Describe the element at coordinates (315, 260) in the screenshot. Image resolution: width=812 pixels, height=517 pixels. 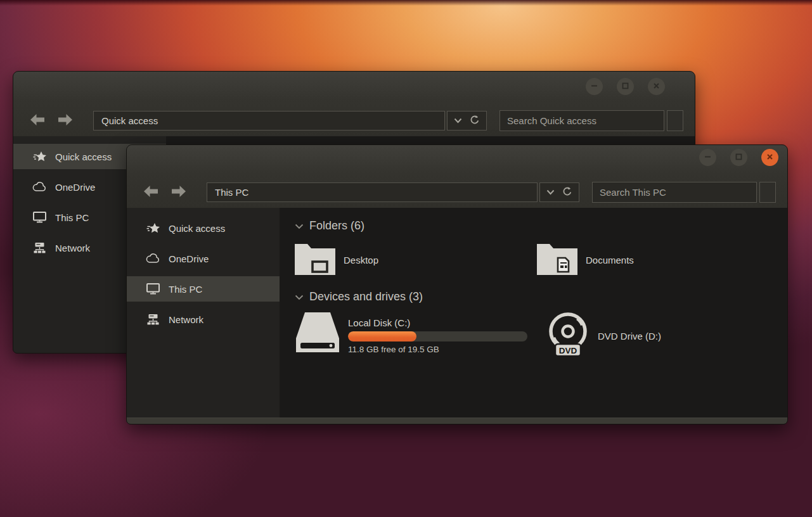
I see `folder-desktop-icon` at that location.